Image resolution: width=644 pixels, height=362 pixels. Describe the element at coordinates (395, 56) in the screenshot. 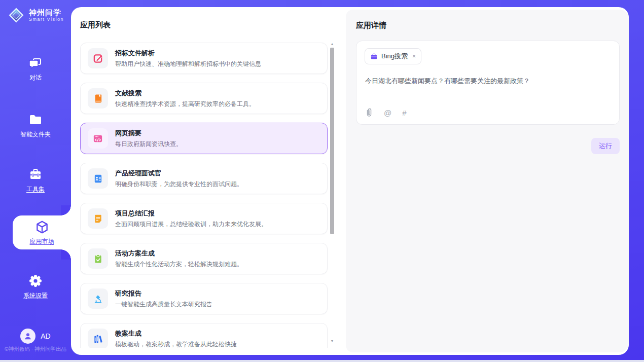

I see `tool-chip-label: Bing搜索` at that location.